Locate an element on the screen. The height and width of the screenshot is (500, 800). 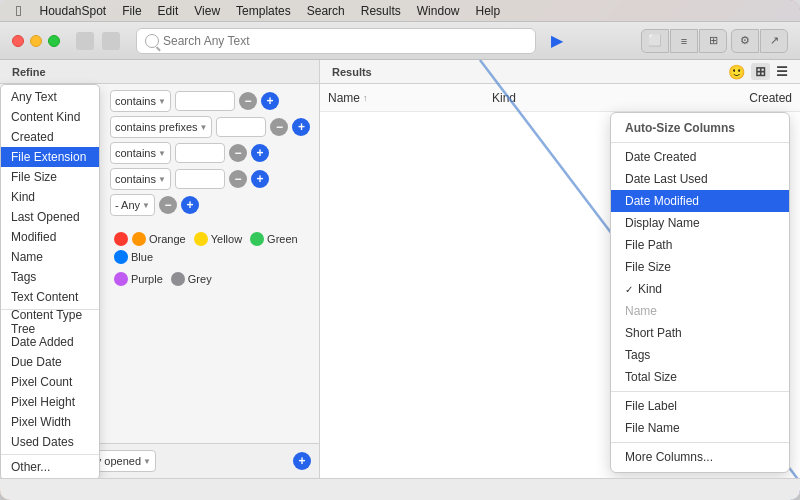
add-filter-button: + is located at coordinates (302, 461).